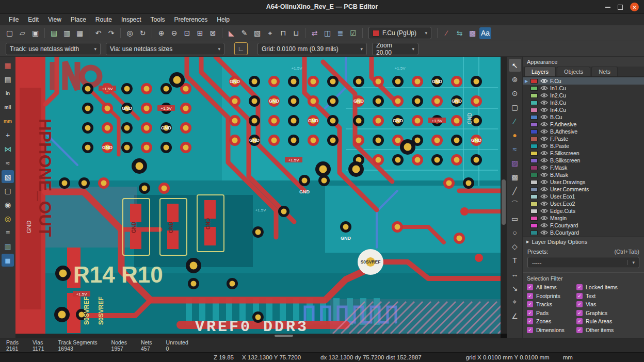 The width and height of the screenshot is (644, 362). Describe the element at coordinates (78, 20) in the screenshot. I see `menu-place: Place` at that location.